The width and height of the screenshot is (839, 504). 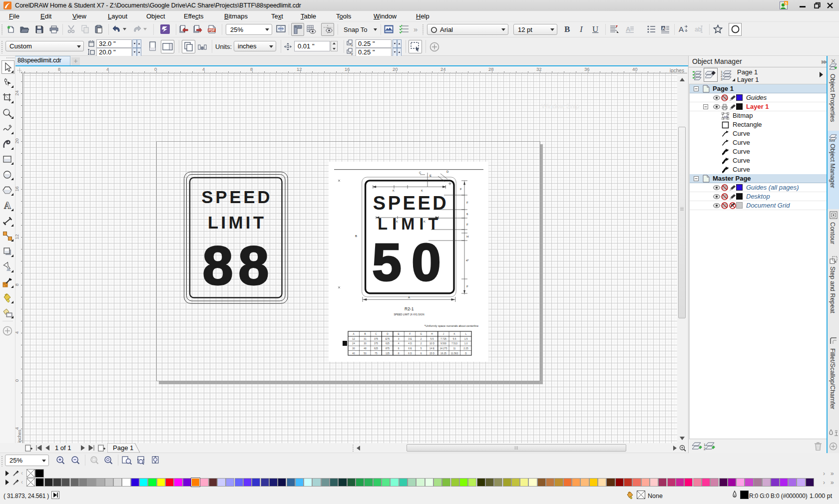 What do you see at coordinates (454, 343) in the screenshot?
I see `svg-text: 7.513` at bounding box center [454, 343].